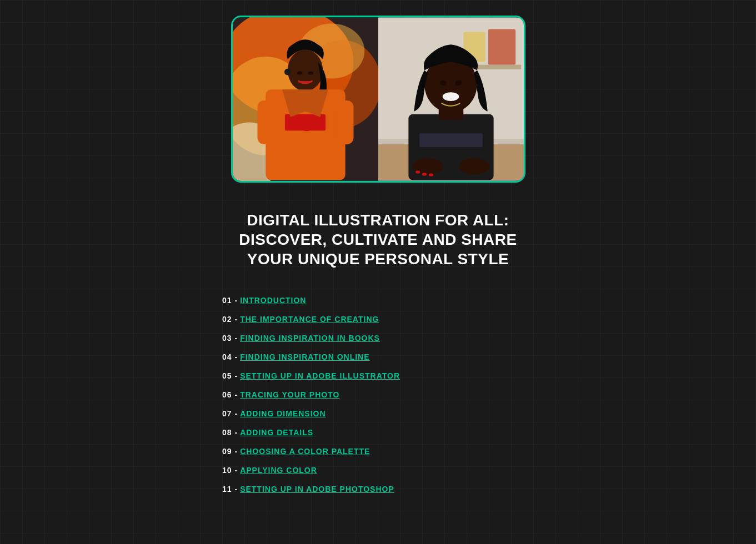  Describe the element at coordinates (230, 395) in the screenshot. I see `chapter-number-tracing: 06 -` at that location.